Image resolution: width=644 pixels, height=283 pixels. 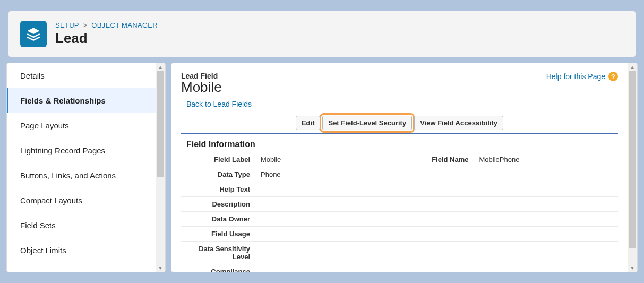 What do you see at coordinates (367, 123) in the screenshot?
I see `set-field-level-security-button: Set Field-Level Security` at bounding box center [367, 123].